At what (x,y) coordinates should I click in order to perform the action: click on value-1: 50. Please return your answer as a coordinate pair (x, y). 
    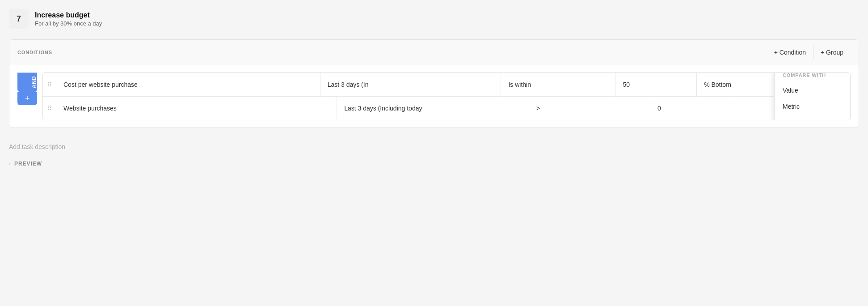
    Looking at the image, I should click on (626, 85).